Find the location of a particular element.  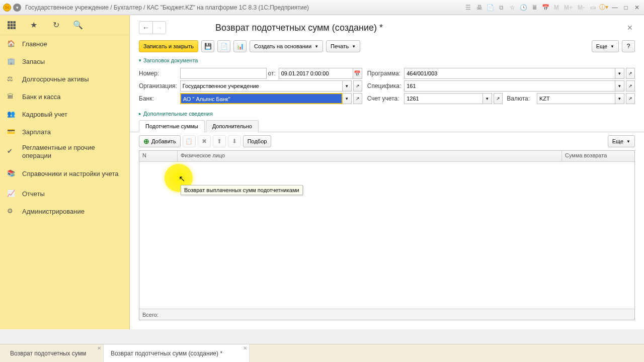

sidebar-item-bank: 🏛Банк и касса is located at coordinates (64, 97).